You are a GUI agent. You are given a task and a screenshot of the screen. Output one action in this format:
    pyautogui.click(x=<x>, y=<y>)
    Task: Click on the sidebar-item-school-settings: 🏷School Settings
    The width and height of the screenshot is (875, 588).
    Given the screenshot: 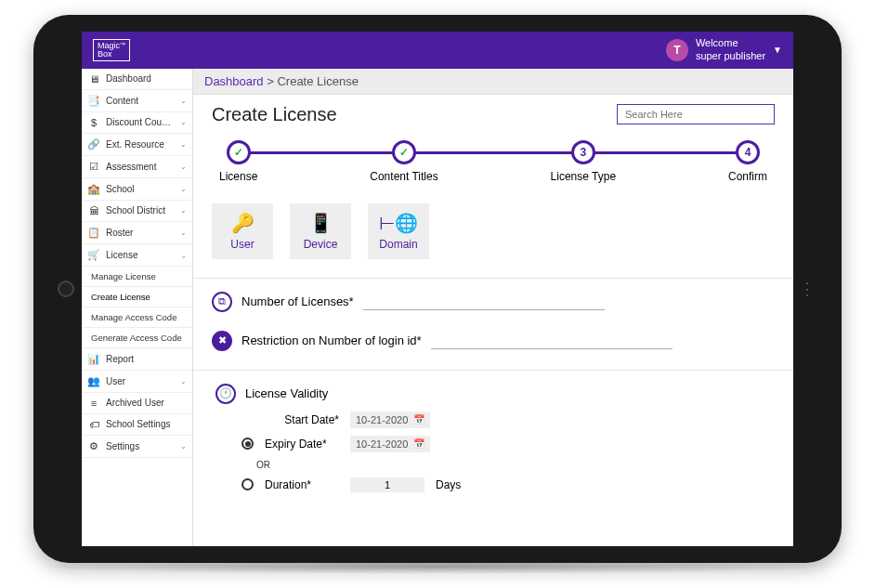 What is the action you would take?
    pyautogui.click(x=137, y=425)
    